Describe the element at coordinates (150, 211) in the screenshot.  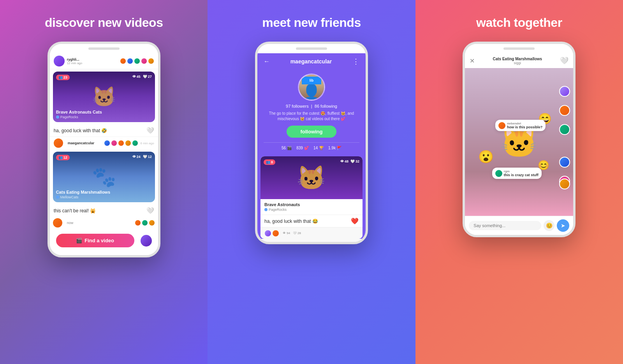
I see `heart-icon-2: 🤍` at that location.